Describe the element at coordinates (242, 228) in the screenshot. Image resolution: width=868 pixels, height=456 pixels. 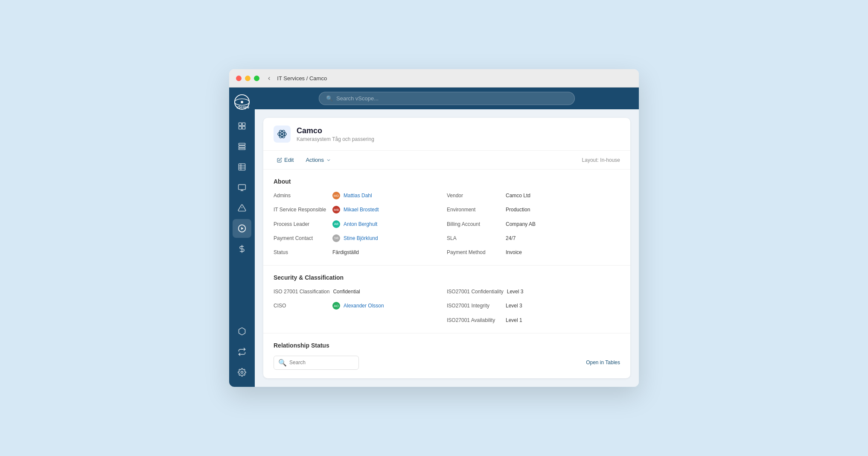
I see `sidebar-item-play` at that location.